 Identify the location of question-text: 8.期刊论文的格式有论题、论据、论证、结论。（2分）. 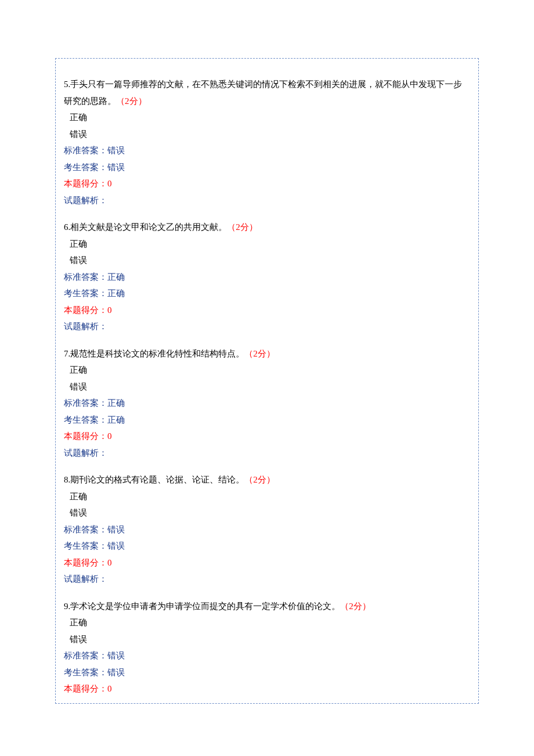
(267, 480).